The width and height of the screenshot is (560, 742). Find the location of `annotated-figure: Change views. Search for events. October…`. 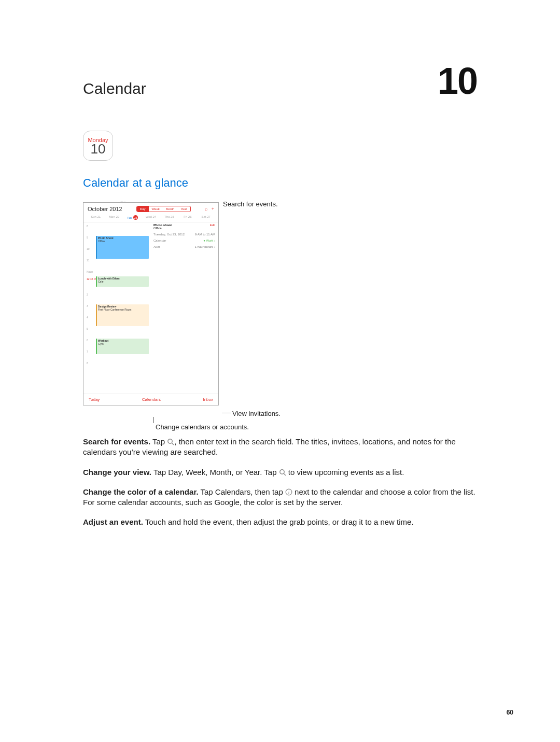

annotated-figure: Change views. Search for events. October… is located at coordinates (192, 304).